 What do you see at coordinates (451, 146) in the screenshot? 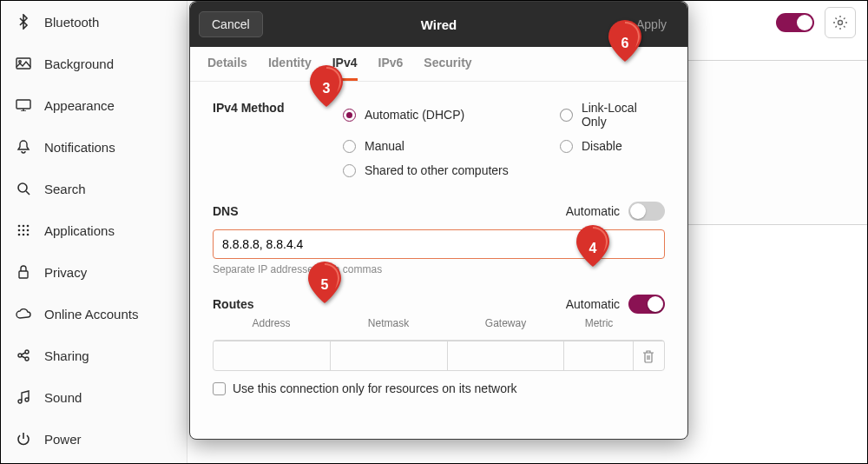
I see `radio-manual: Manual` at bounding box center [451, 146].